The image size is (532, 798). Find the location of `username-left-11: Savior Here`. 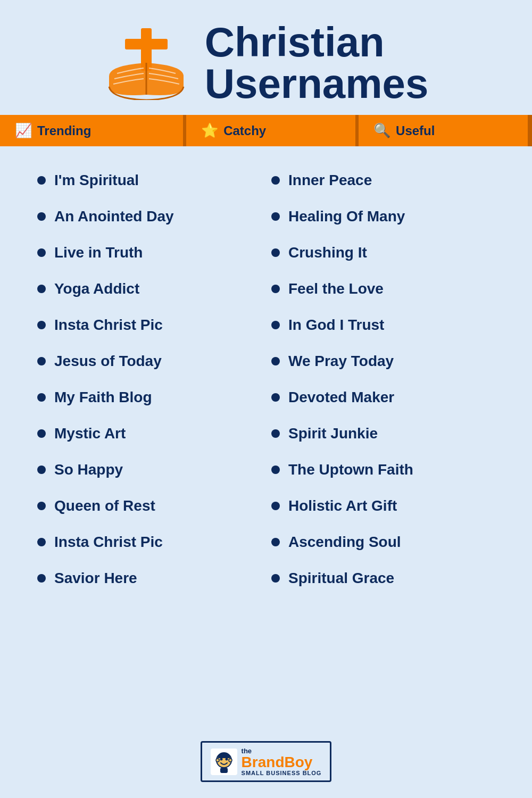

username-left-11: Savior Here is located at coordinates (96, 578).